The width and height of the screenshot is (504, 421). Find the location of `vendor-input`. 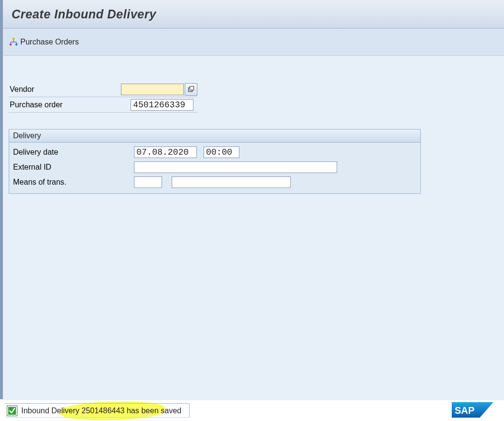

vendor-input is located at coordinates (152, 89).